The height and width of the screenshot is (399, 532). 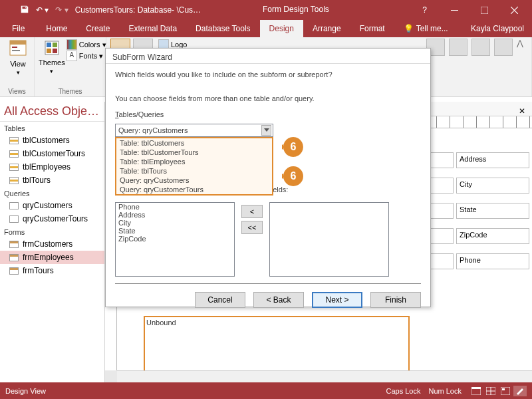 I want to click on field-zip: ZipCode, so click(x=493, y=236).